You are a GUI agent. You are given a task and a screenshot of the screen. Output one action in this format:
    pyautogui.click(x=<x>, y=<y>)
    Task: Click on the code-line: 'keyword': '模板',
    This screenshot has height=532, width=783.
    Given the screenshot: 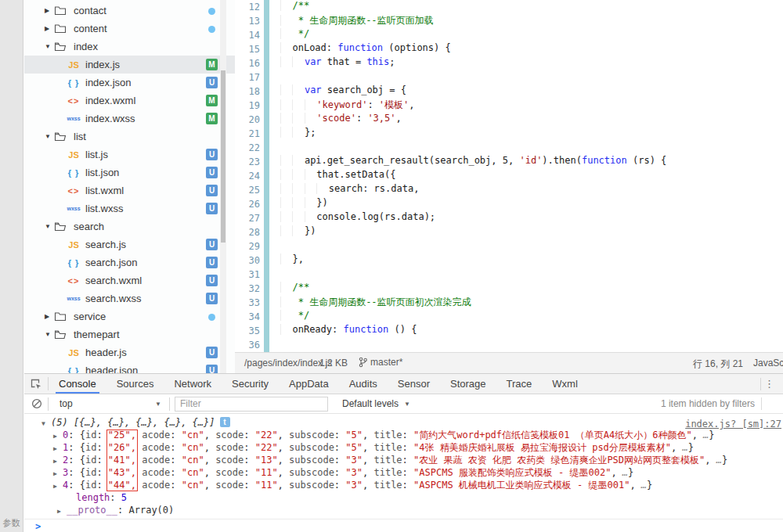 What is the action you would take?
    pyautogui.click(x=532, y=106)
    